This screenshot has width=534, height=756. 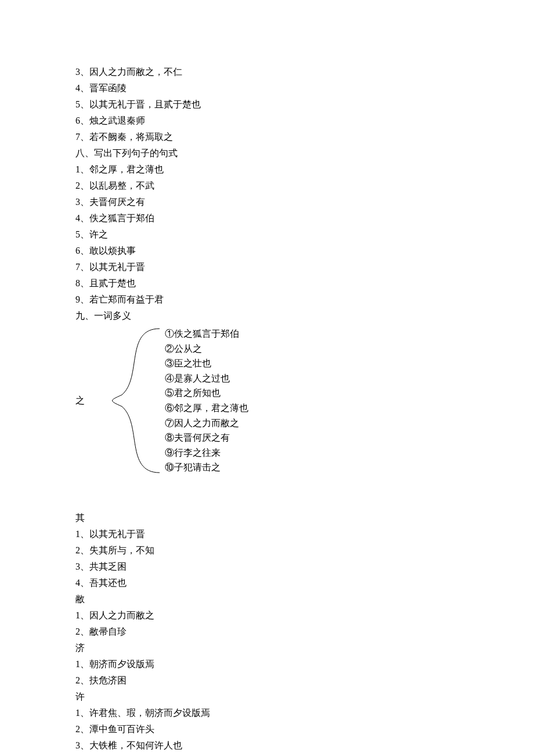 What do you see at coordinates (267, 153) in the screenshot?
I see `text-line: 八、写出下列句子的句式` at bounding box center [267, 153].